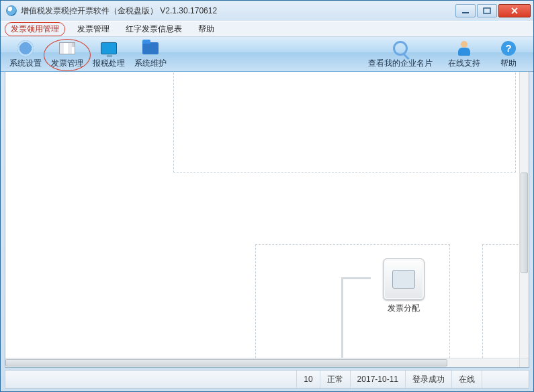  What do you see at coordinates (508, 48) in the screenshot?
I see `help-icon: ?` at bounding box center [508, 48].